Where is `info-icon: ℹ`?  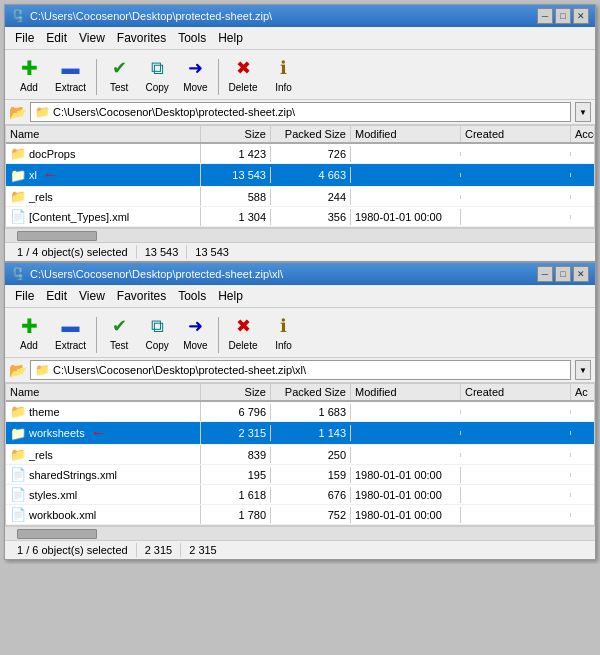 info-icon: ℹ is located at coordinates (283, 68).